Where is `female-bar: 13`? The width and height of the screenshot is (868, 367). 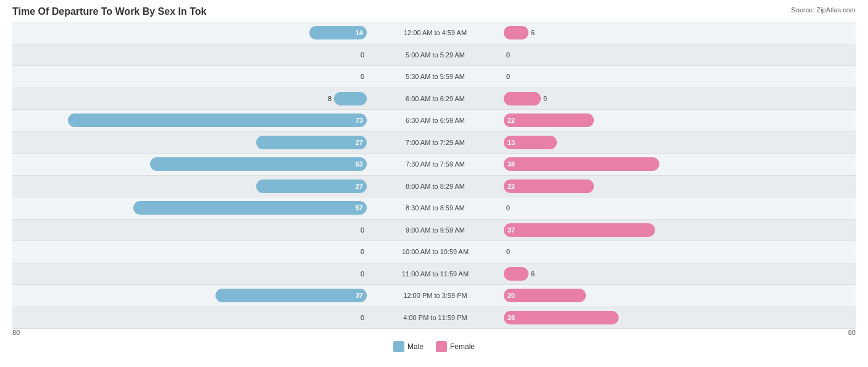 female-bar: 13 is located at coordinates (530, 142).